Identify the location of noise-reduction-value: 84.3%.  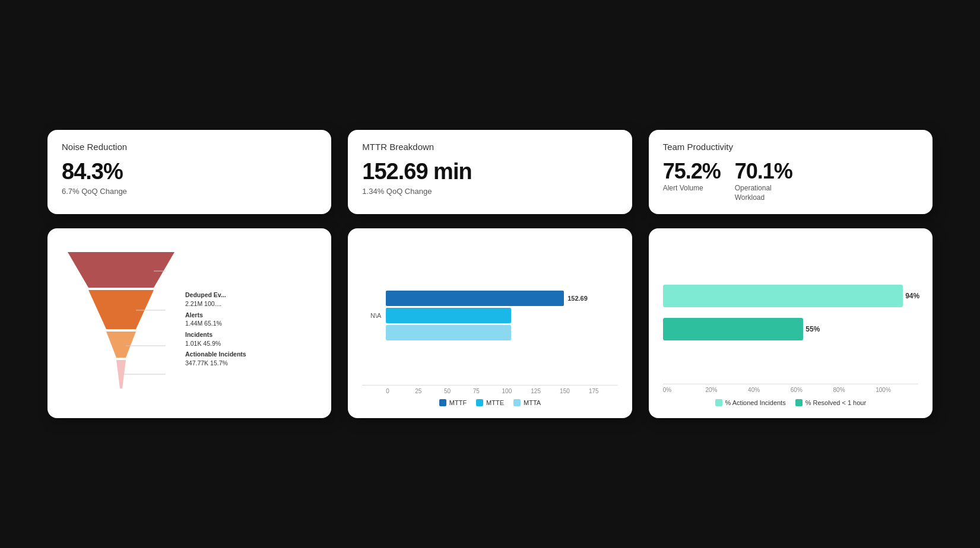
(189, 172).